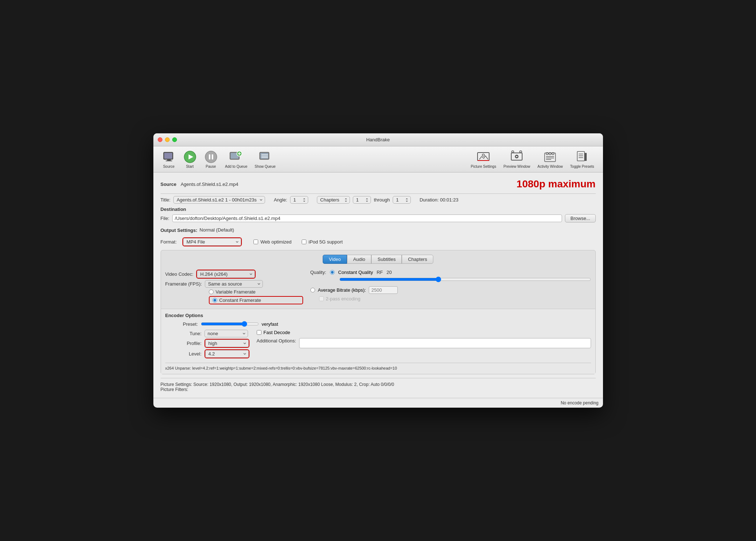  I want to click on video-left: Video Codec: H.264 (x264) Framerate (FPS…, so click(234, 287).